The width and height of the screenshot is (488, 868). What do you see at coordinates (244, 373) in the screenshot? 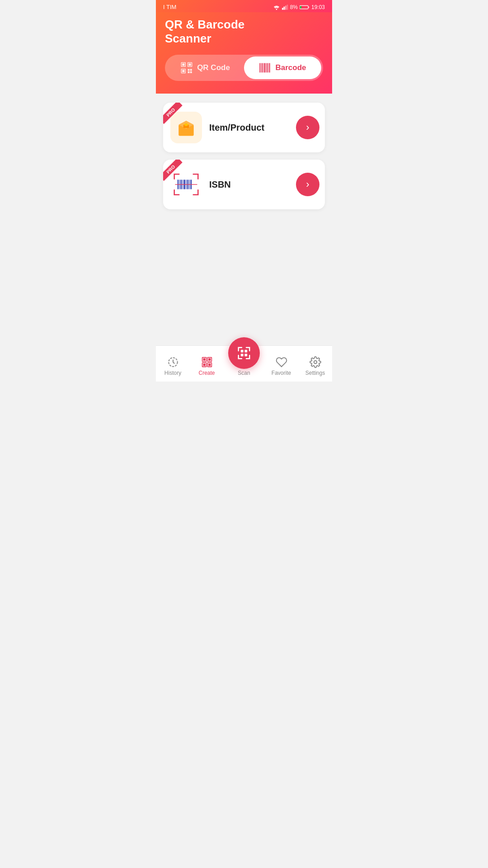
I see `nav-label-scan: Scan` at bounding box center [244, 373].